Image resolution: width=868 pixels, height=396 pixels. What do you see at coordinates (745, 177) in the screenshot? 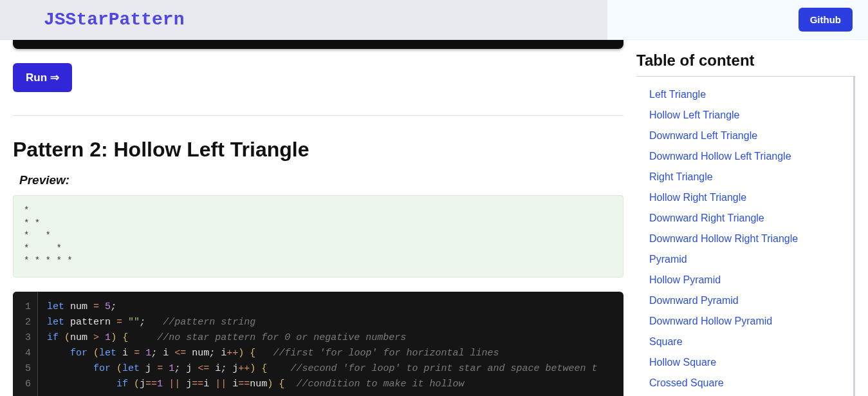
I see `toc-item-right-triangle: Right Triangle` at bounding box center [745, 177].